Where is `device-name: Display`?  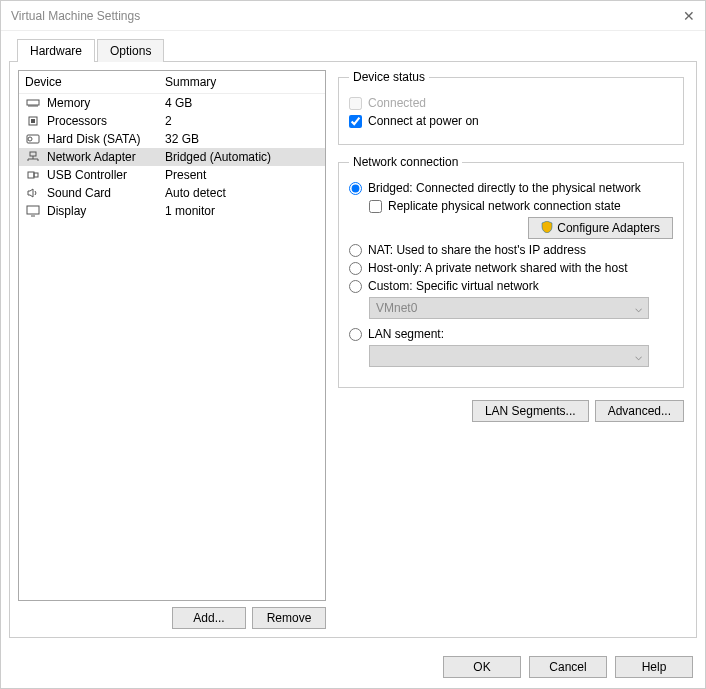
device-name: Display is located at coordinates (106, 211).